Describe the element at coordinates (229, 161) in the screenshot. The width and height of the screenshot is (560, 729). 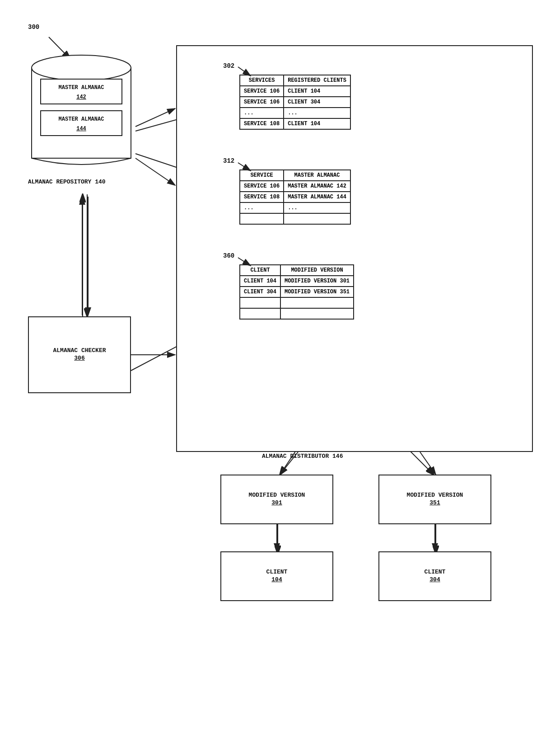
I see `table-312-ref: 312` at that location.